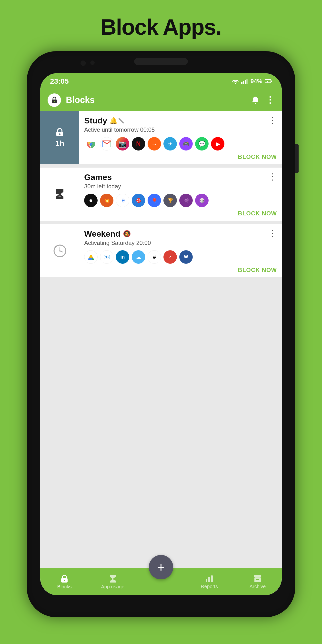  I want to click on nav-hourglass-icon, so click(112, 578).